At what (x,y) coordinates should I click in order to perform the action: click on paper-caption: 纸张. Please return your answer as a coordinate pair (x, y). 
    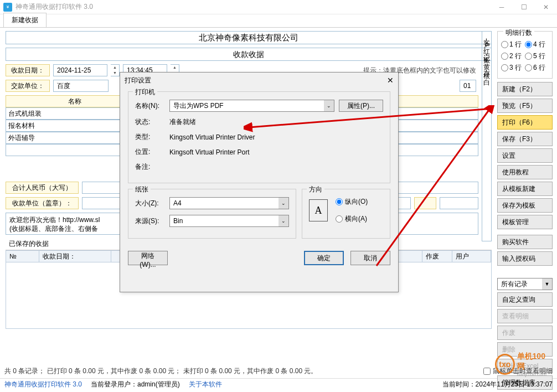
    Looking at the image, I should click on (142, 189).